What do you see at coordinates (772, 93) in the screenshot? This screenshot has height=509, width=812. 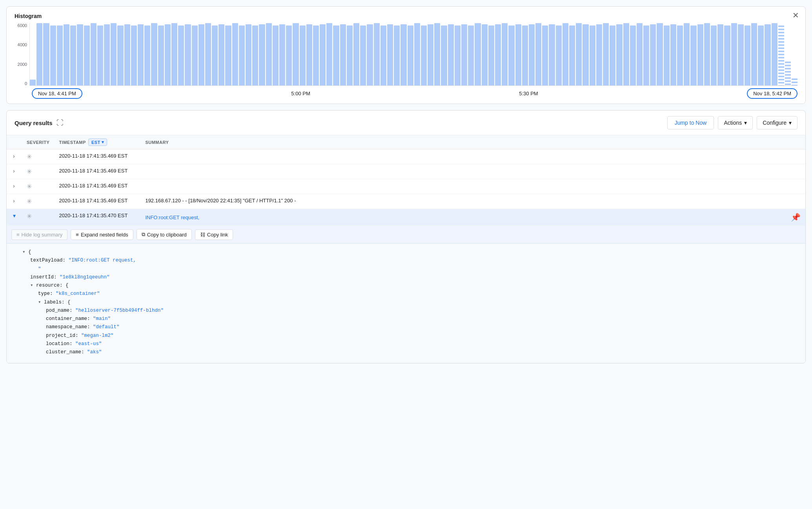 I see `time-end-label: Nov 18, 5:42 PM` at bounding box center [772, 93].